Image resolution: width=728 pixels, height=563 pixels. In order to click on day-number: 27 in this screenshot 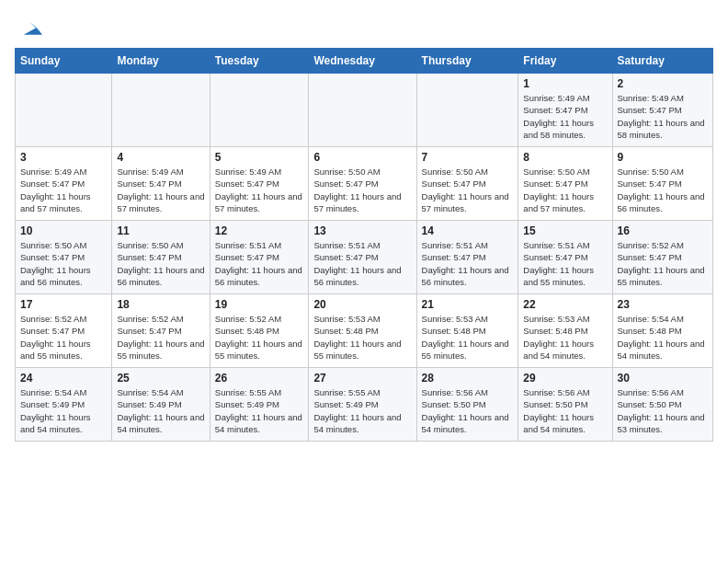, I will do `click(362, 378)`.